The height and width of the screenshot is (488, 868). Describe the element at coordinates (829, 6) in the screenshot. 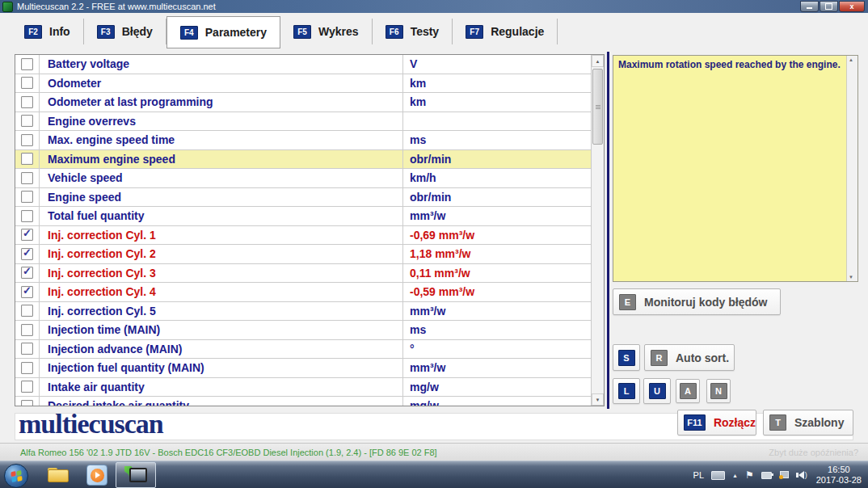

I see `maximize-button` at that location.